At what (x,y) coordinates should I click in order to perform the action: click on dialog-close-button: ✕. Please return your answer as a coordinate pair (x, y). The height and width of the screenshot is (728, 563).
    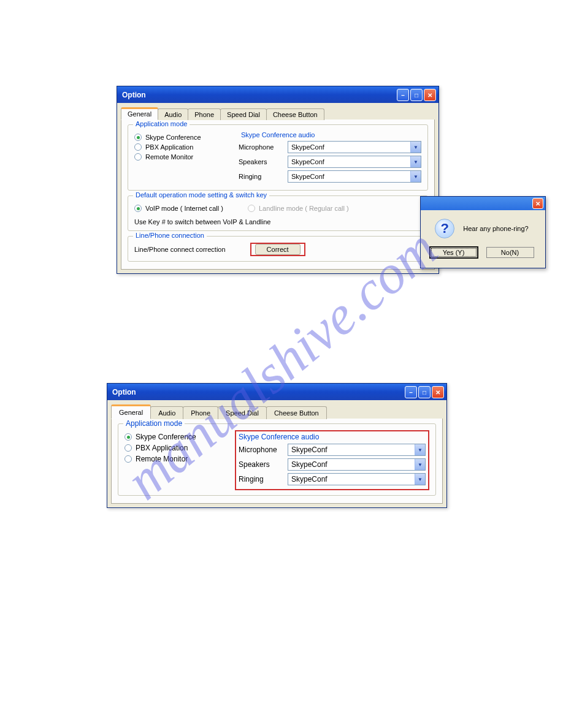
    Looking at the image, I should click on (538, 203).